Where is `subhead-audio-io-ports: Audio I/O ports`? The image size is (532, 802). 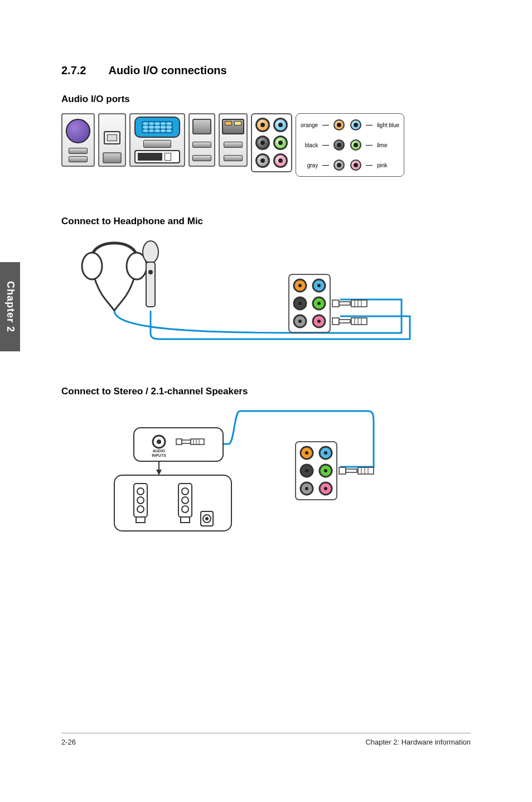 subhead-audio-io-ports: Audio I/O ports is located at coordinates (266, 99).